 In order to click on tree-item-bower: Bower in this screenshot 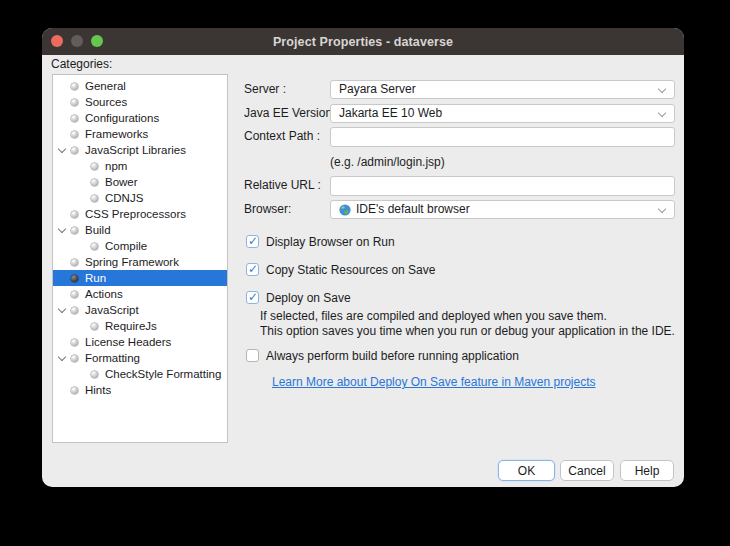, I will do `click(140, 182)`.